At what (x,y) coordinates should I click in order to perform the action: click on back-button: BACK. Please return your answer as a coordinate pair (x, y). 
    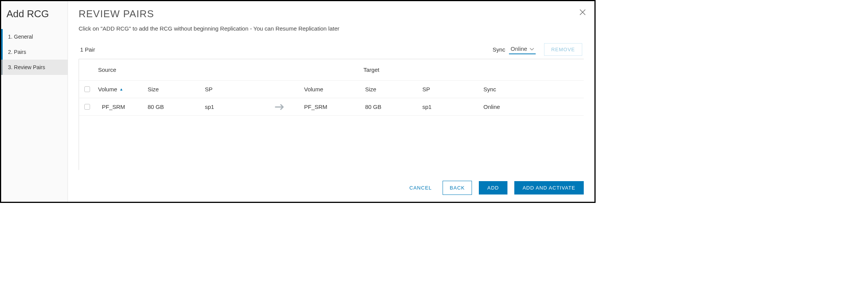
    Looking at the image, I should click on (457, 188).